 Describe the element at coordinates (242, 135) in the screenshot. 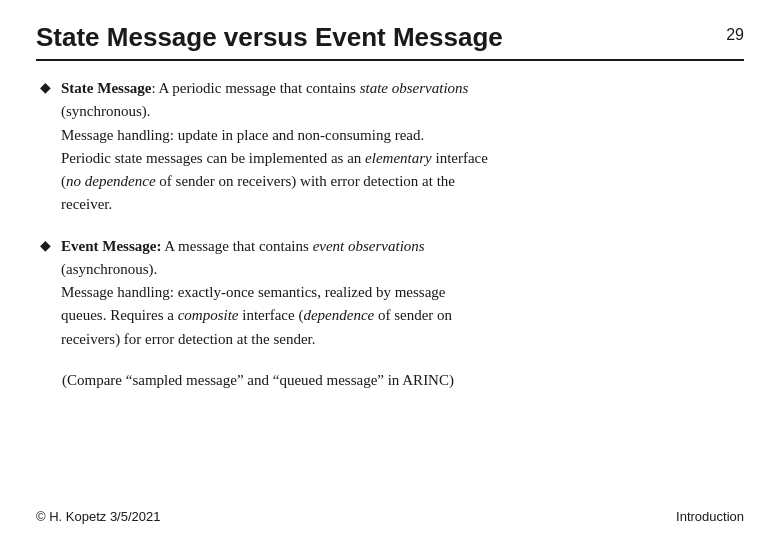

I see `state-line2: Message handling: update in place and no…` at that location.